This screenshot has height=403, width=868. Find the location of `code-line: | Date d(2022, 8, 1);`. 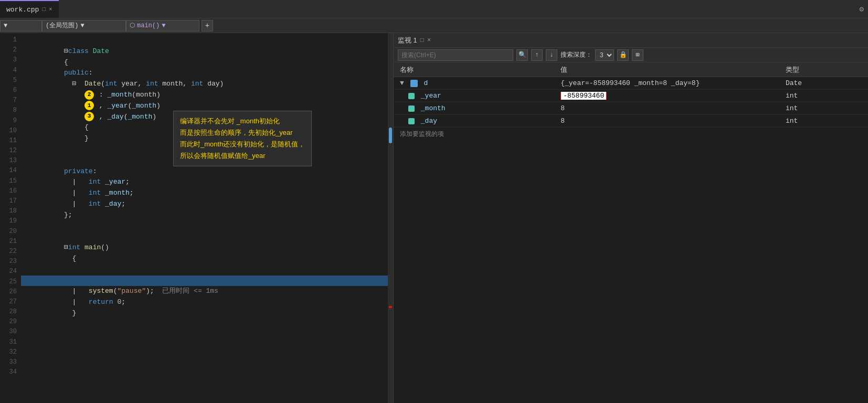

code-line: | Date d(2022, 8, 1); is located at coordinates (205, 270).